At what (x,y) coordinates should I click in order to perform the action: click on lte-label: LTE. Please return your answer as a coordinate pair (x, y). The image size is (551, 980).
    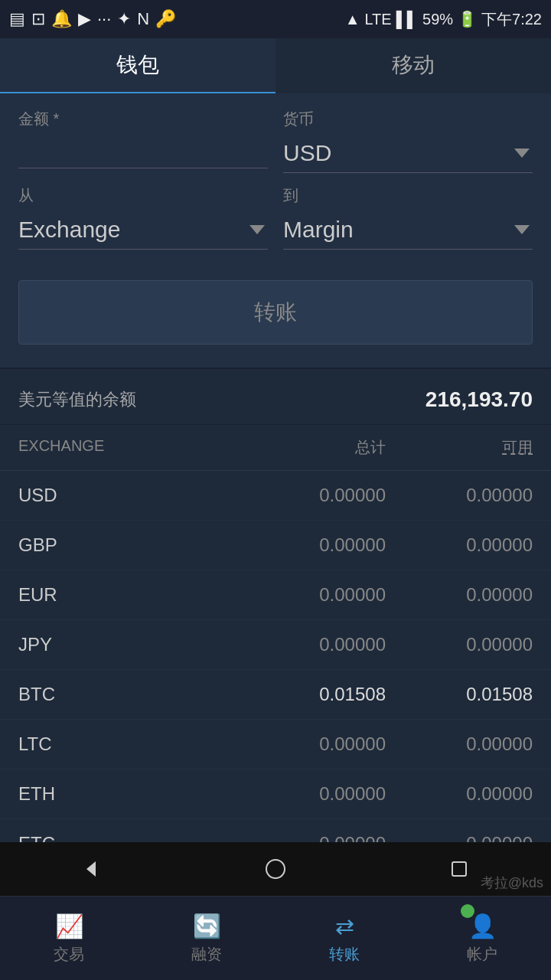
    Looking at the image, I should click on (378, 20).